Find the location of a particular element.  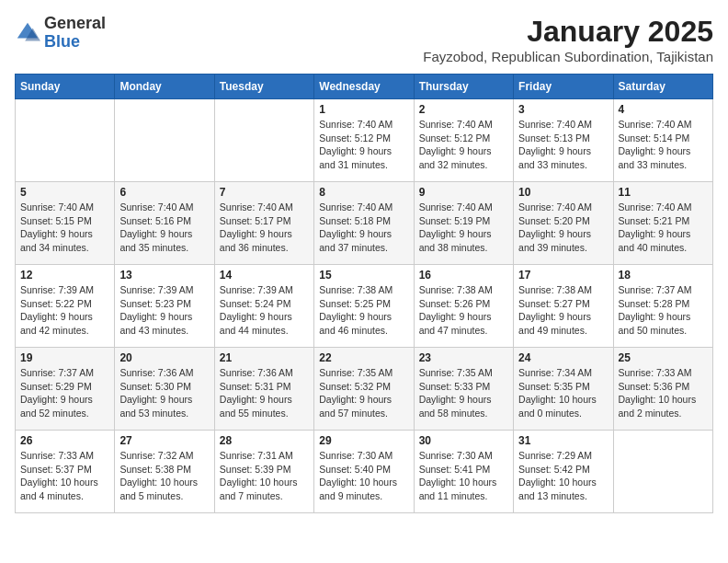

calendar-day-cell: 18Sunrise: 7:37 AM Sunset: 5:28 PM Dayli… is located at coordinates (663, 306).